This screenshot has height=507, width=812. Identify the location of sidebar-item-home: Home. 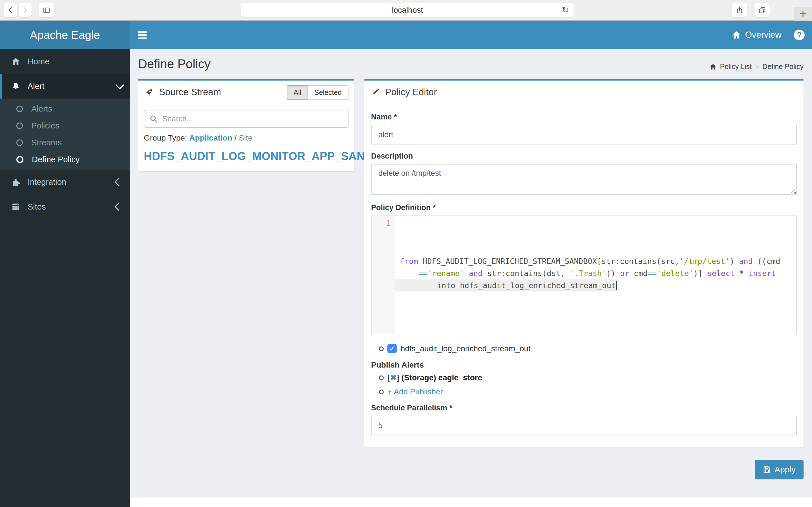
(65, 61).